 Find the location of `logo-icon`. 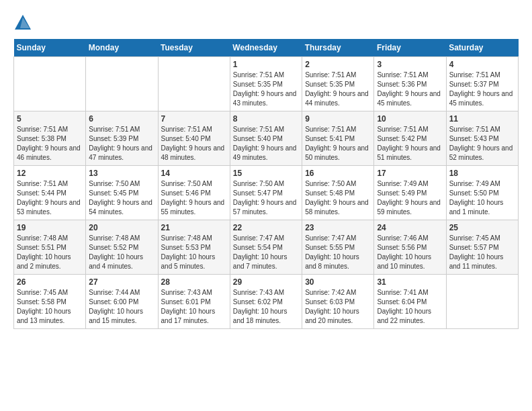

logo-icon is located at coordinates (23, 23).